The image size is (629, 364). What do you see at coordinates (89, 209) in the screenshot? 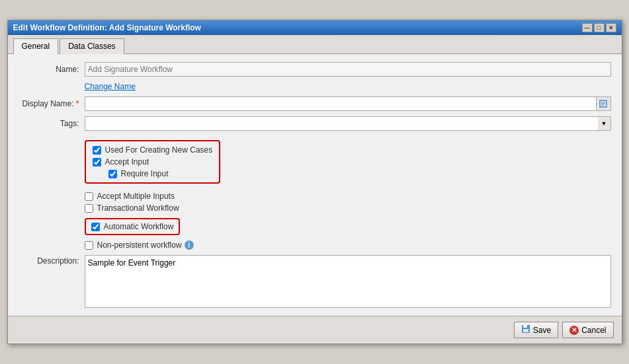
I see `transactional-checkbox` at bounding box center [89, 209].